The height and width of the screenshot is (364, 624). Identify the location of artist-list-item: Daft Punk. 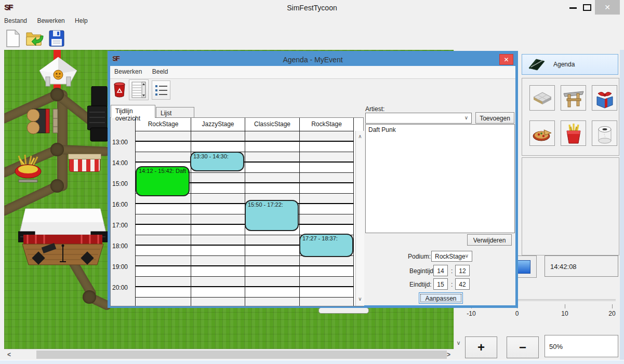
(440, 130).